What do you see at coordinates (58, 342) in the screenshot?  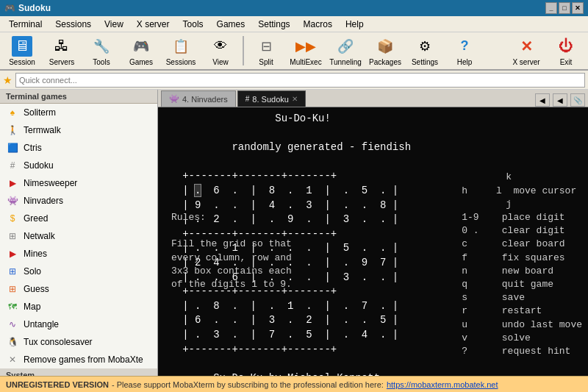 I see `tux-label: Tux consolesaver` at bounding box center [58, 342].